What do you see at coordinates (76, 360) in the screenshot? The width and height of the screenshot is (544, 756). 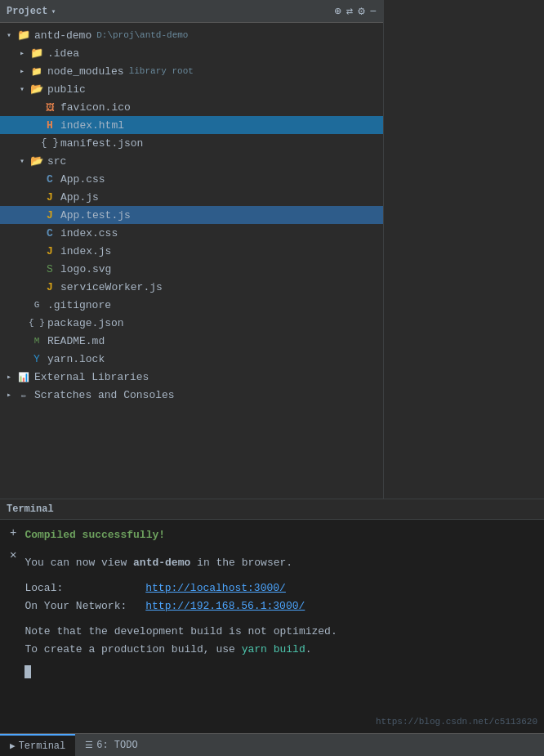 I see `yarn-label: yarn.lock` at bounding box center [76, 360].